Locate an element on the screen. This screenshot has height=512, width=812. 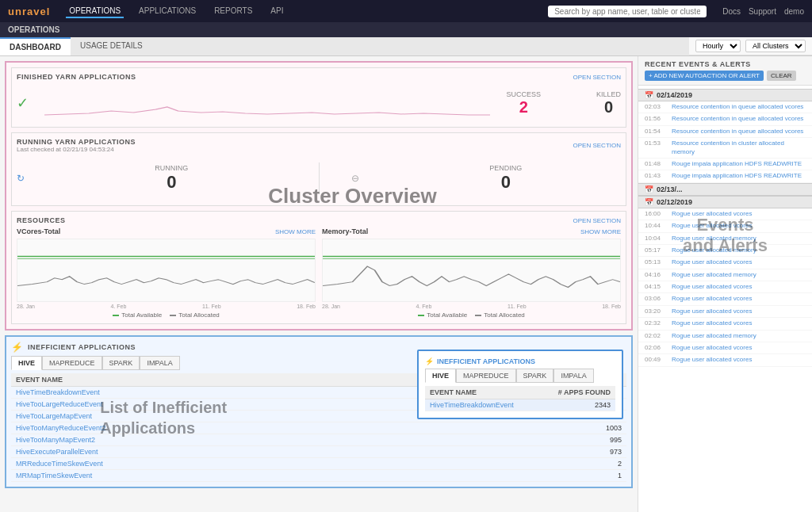
vcores-header: VCores-Total SHOW MORE is located at coordinates (167, 231).